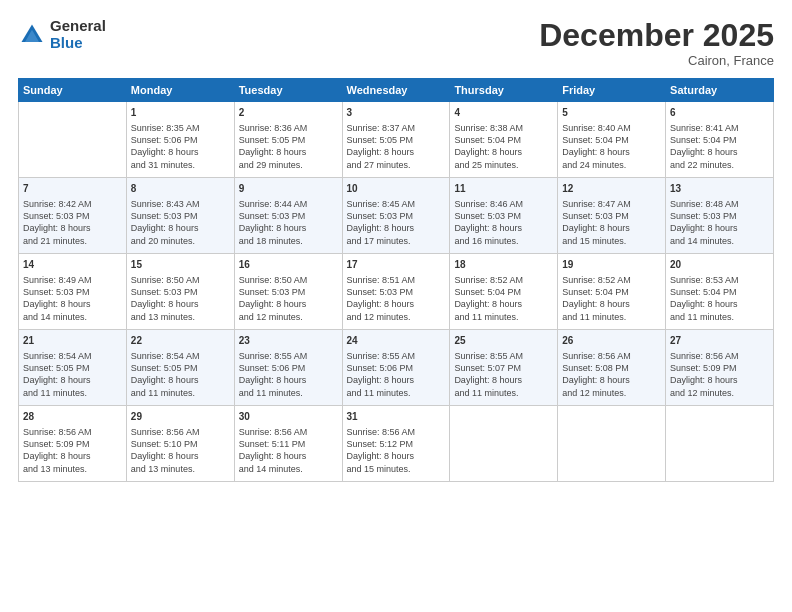 The height and width of the screenshot is (612, 792). Describe the element at coordinates (396, 189) in the screenshot. I see `day-number: 10` at that location.